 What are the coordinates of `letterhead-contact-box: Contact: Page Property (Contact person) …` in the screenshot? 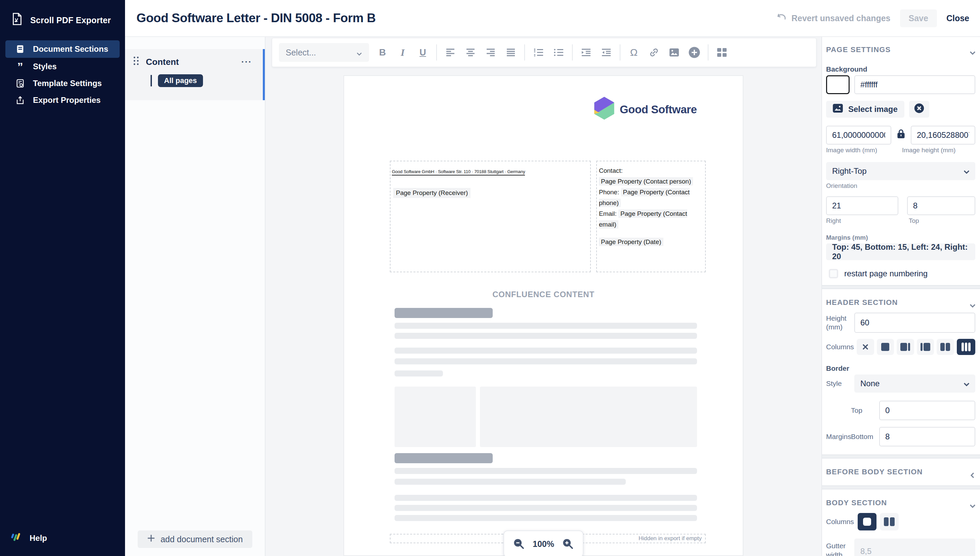 It's located at (651, 217).